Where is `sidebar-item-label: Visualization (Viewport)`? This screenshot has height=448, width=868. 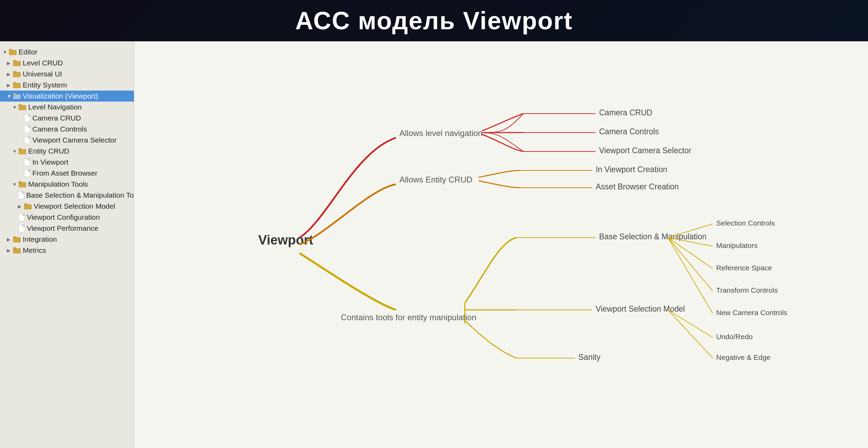
sidebar-item-label: Visualization (Viewport) is located at coordinates (61, 96).